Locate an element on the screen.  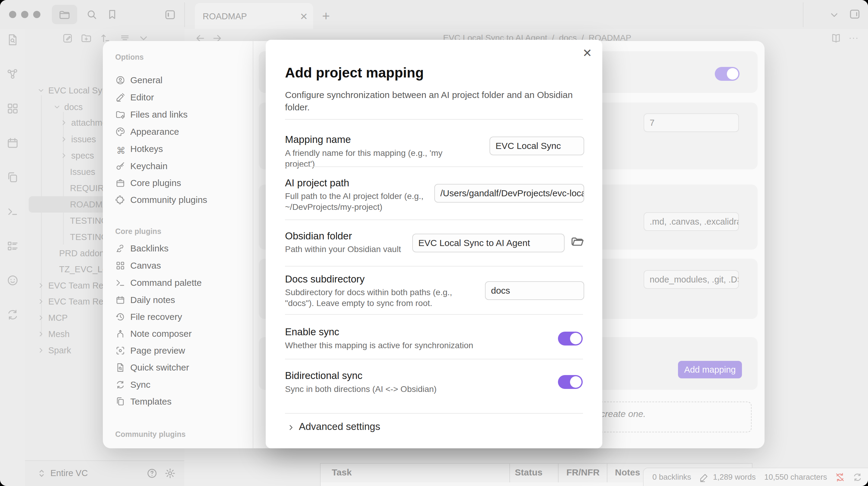
status-bar: 0 backlinks 1,289 words 10,550 character… is located at coordinates (755, 477).